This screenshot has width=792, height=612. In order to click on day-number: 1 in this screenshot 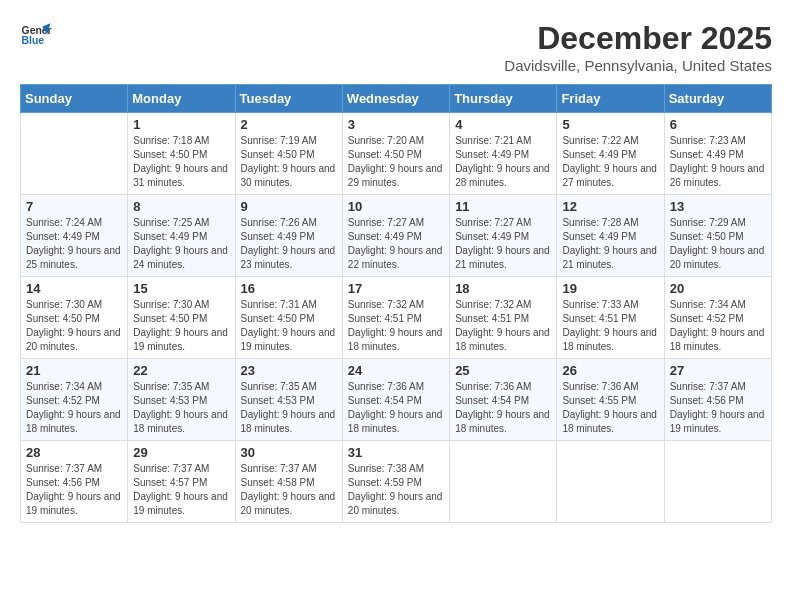, I will do `click(181, 124)`.